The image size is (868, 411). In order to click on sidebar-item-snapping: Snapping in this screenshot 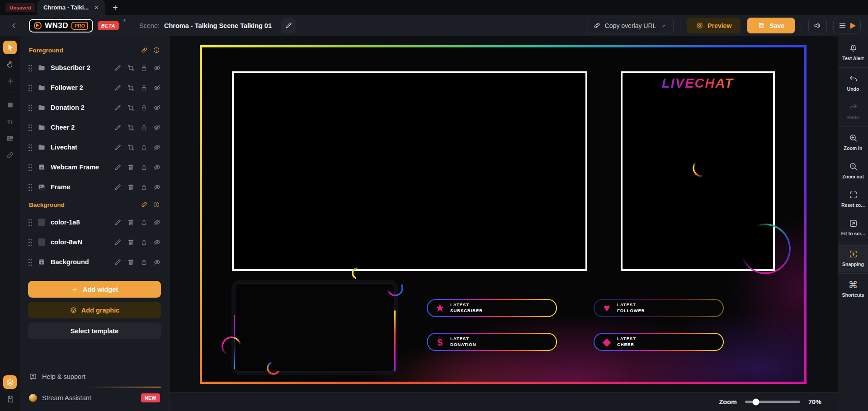, I will do `click(853, 258)`.